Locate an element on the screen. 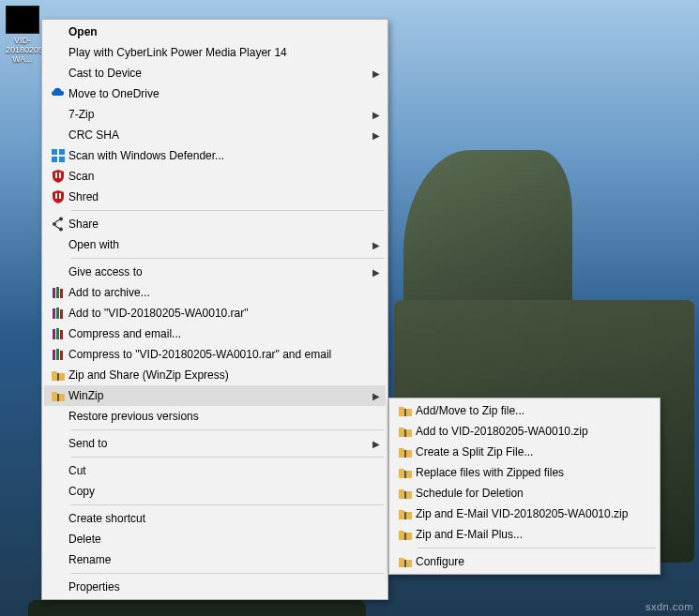 The width and height of the screenshot is (699, 616). menu-play-cyberlink: Play with CyberLink Power Media Player 1… is located at coordinates (215, 53).